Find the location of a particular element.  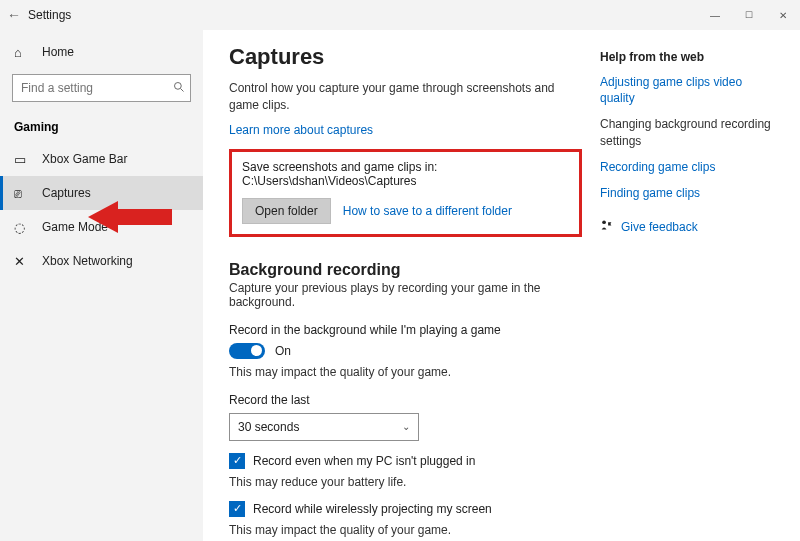

sidebar-item-captures: ⎚ Captures is located at coordinates (102, 193).